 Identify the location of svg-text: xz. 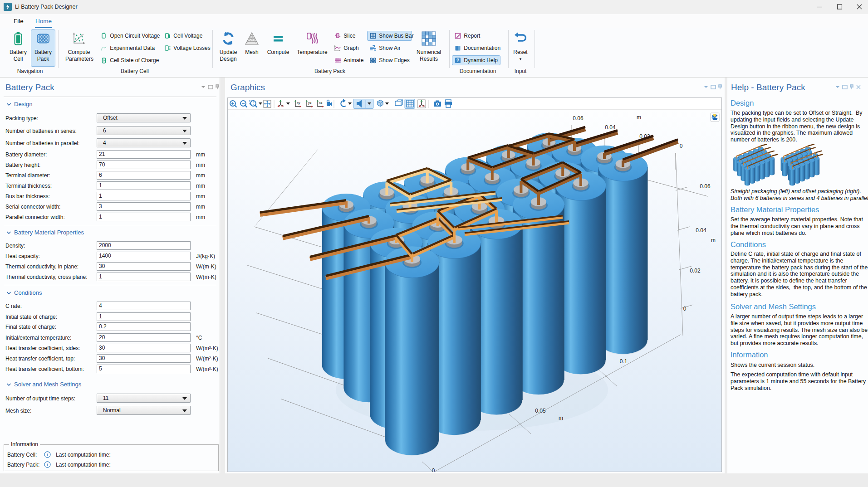
(321, 102).